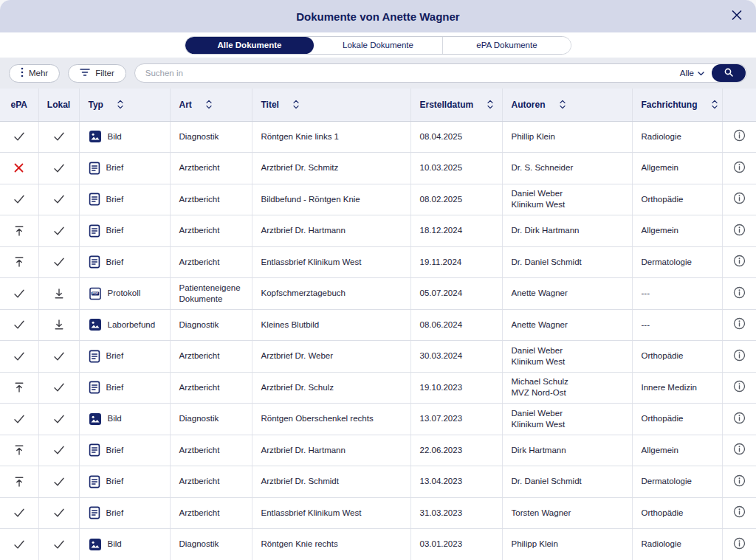  I want to click on table-row: PDFProtokollPatienteneigene DokumenteKop…, so click(378, 294).